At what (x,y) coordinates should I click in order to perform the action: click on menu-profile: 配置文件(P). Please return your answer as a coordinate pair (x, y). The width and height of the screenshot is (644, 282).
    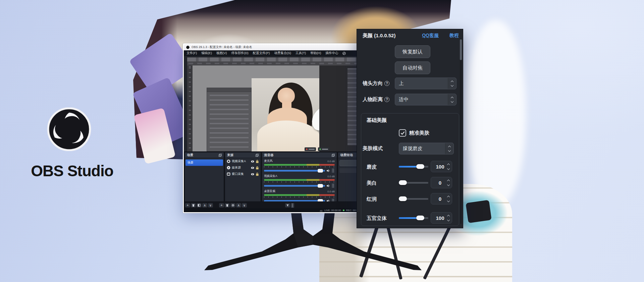
    Looking at the image, I should click on (262, 53).